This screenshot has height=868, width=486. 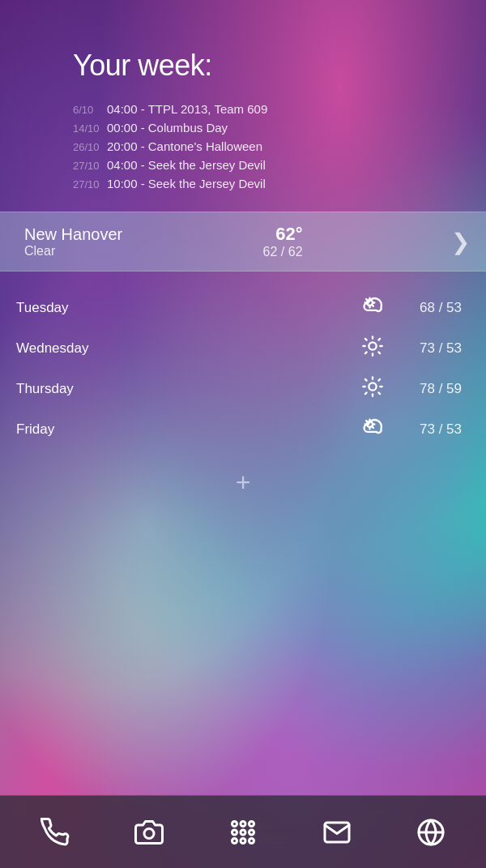 I want to click on dock-camera-button, so click(x=149, y=832).